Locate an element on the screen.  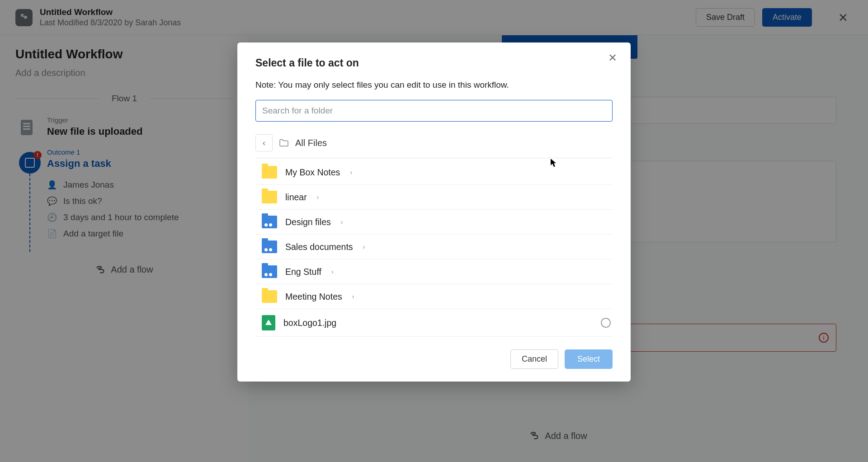
image-file-icon is located at coordinates (269, 323).